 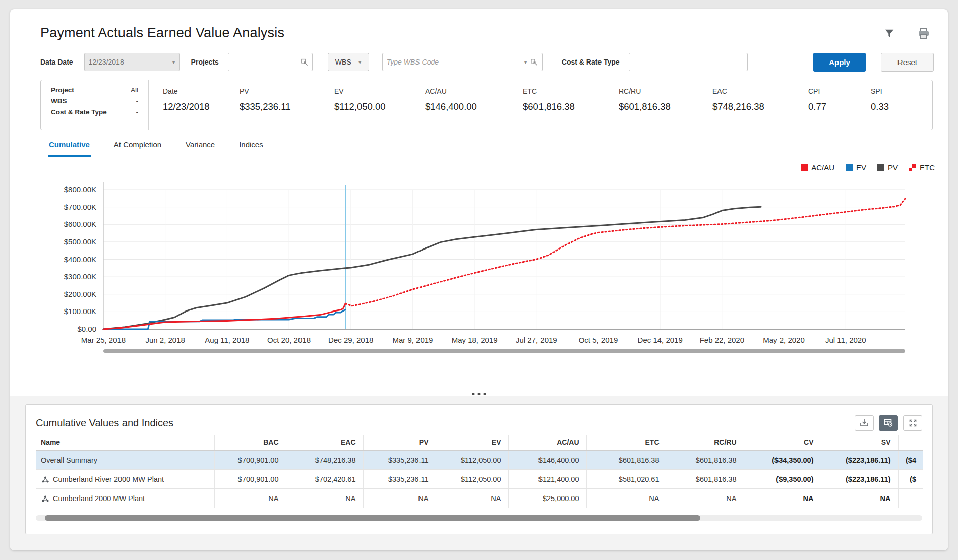 What do you see at coordinates (626, 479) in the screenshot?
I see `value-cell: $581,020.61` at bounding box center [626, 479].